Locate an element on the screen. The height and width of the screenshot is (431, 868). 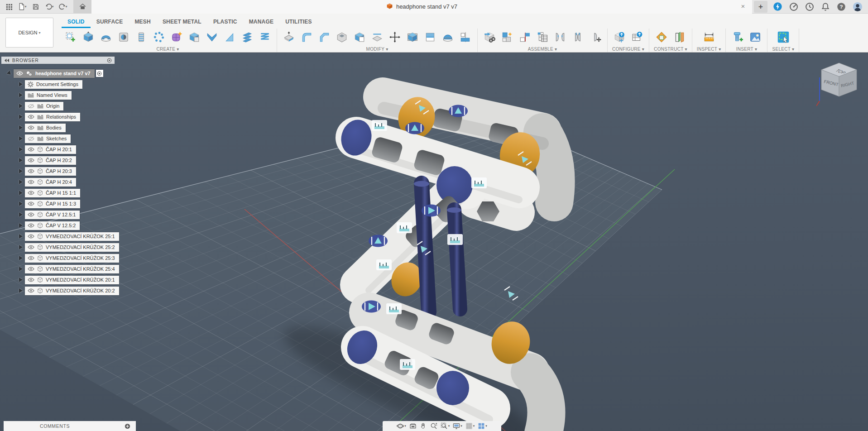
viewports-icon: ▾ is located at coordinates (483, 426).